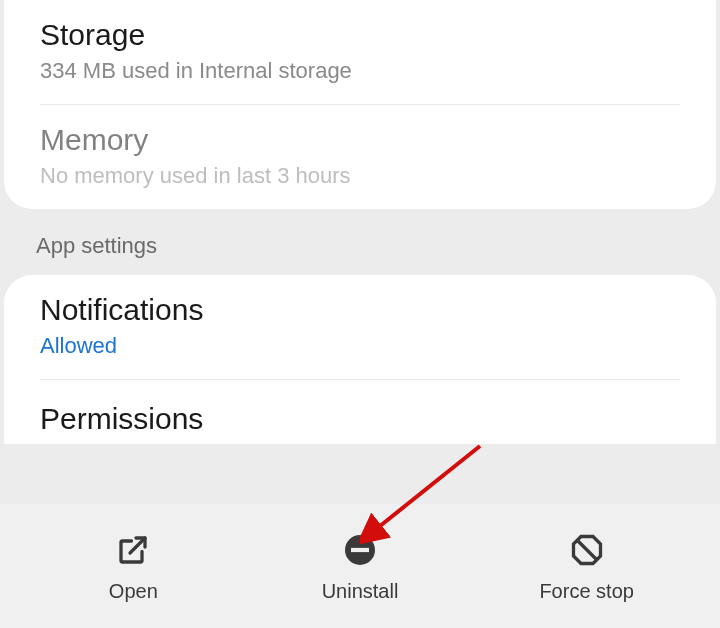 The width and height of the screenshot is (720, 628). What do you see at coordinates (133, 566) in the screenshot?
I see `open-button: Open` at bounding box center [133, 566].